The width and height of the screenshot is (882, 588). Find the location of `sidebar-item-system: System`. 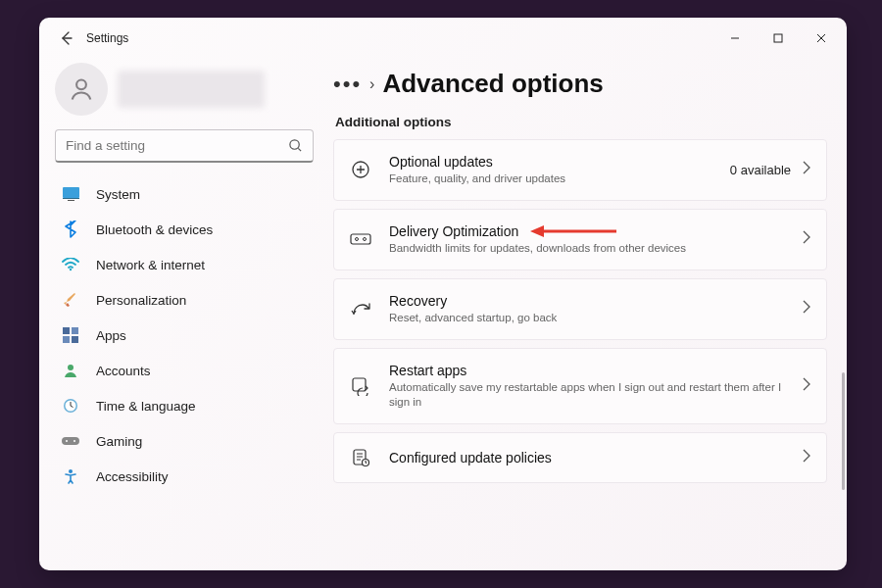

sidebar-item-system: System is located at coordinates (184, 194).